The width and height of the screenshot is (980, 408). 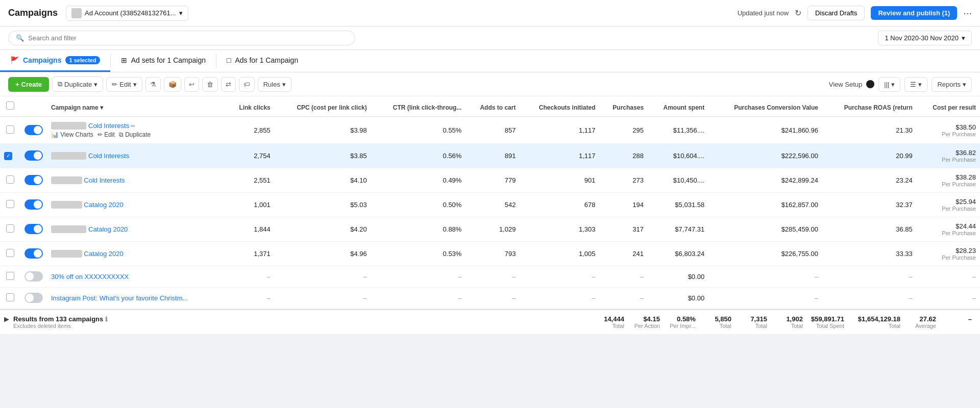 What do you see at coordinates (828, 326) in the screenshot?
I see `footer-lbl-6: Total Spent` at bounding box center [828, 326].